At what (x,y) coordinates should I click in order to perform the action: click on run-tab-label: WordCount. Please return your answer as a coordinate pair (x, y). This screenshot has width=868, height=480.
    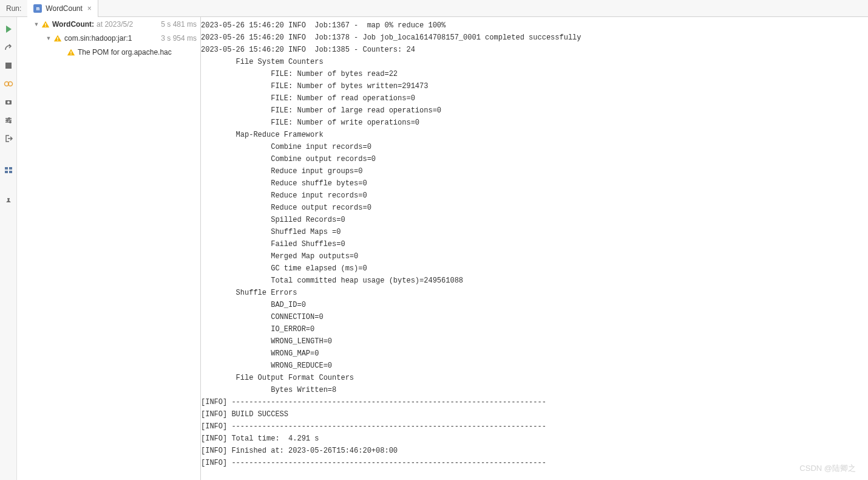
    Looking at the image, I should click on (64, 9).